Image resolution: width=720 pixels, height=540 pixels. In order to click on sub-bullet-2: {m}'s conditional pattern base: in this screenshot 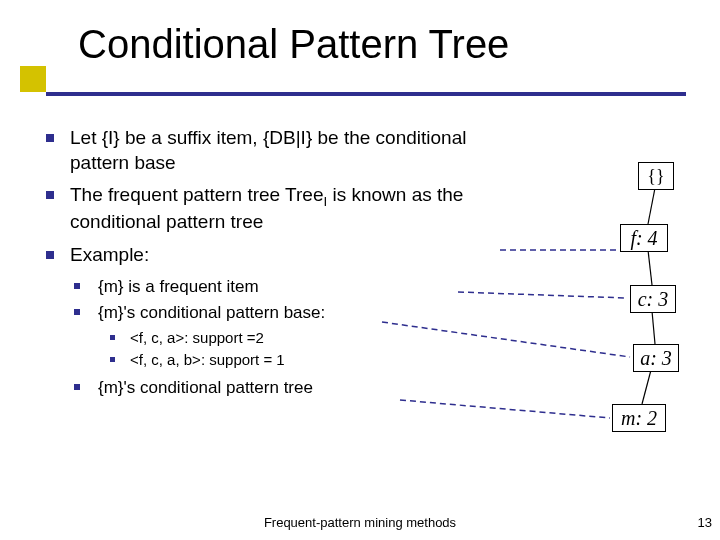, I will do `click(285, 313)`.